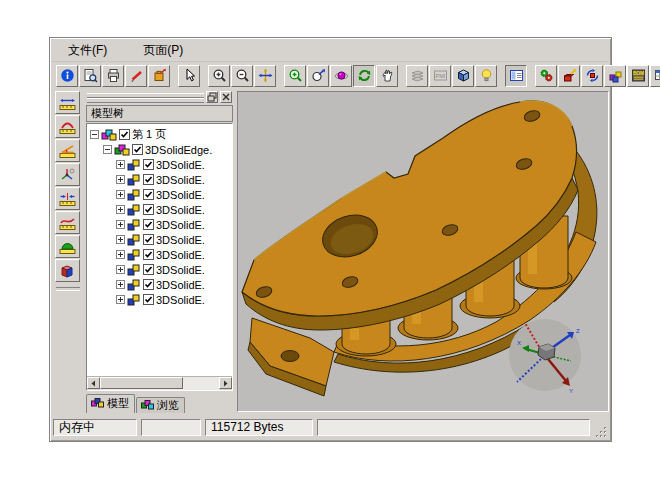  What do you see at coordinates (94, 383) in the screenshot?
I see `scroll-left-button` at bounding box center [94, 383].